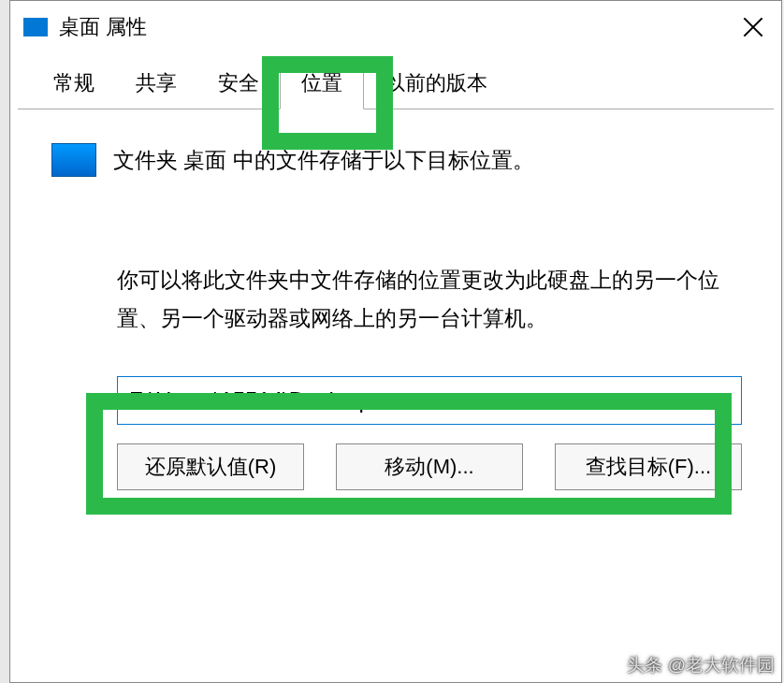  Describe the element at coordinates (701, 665) in the screenshot. I see `watermark-text: 头条 @老大软件园` at that location.